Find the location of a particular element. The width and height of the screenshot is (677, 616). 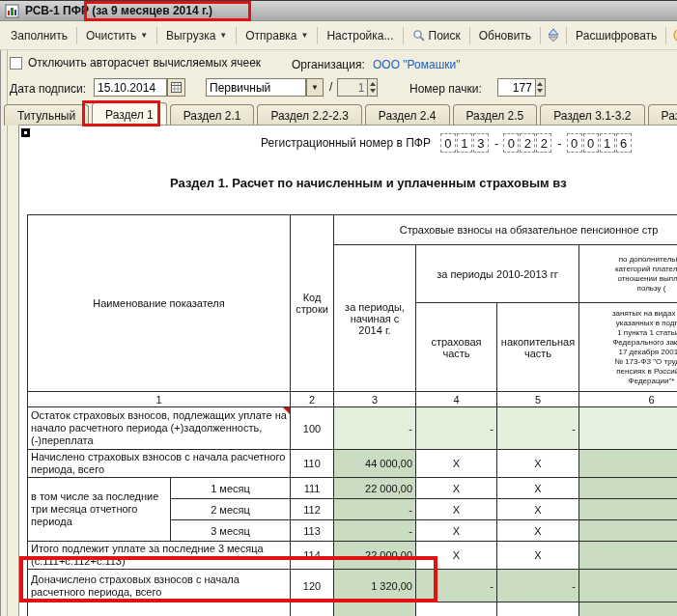

doc-type-dropdown-button: ▼ is located at coordinates (315, 87).